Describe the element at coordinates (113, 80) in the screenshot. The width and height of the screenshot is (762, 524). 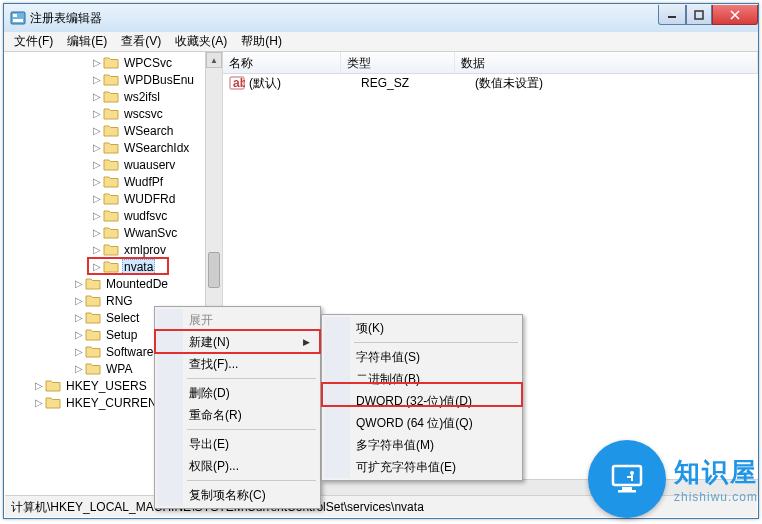
I see `tree-node: ▷WPDBusEnu` at that location.